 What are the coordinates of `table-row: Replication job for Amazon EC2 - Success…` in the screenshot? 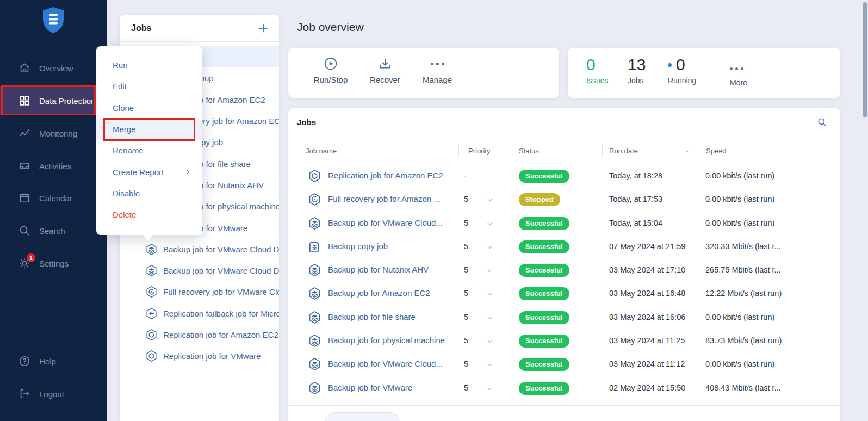 It's located at (565, 176).